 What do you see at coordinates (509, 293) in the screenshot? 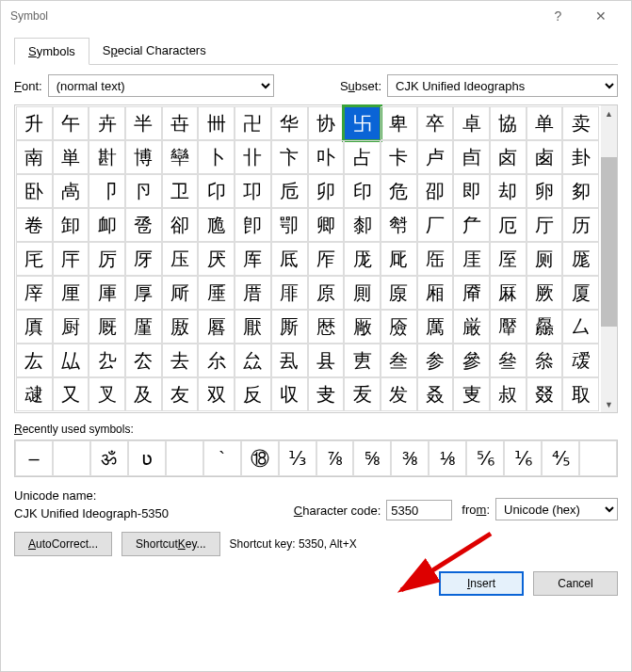
I see `symbol-cell: 厤` at bounding box center [509, 293].